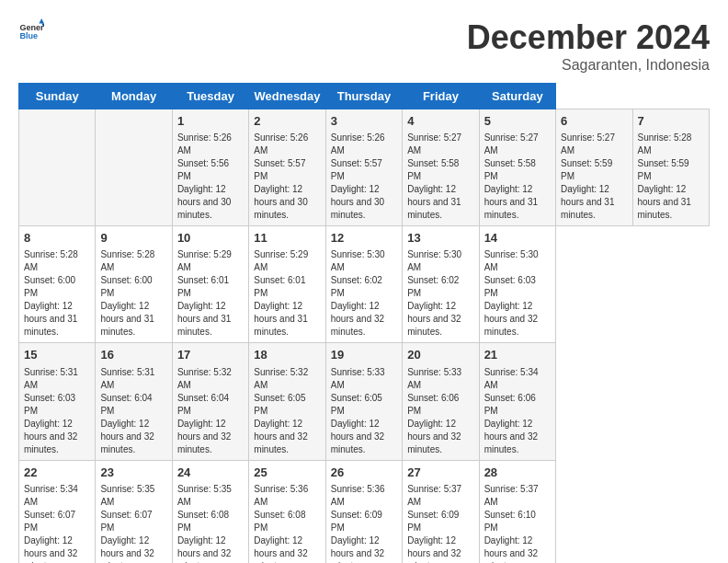 The width and height of the screenshot is (728, 563). I want to click on sunset-text: Sunset: 5:57 PM, so click(279, 169).